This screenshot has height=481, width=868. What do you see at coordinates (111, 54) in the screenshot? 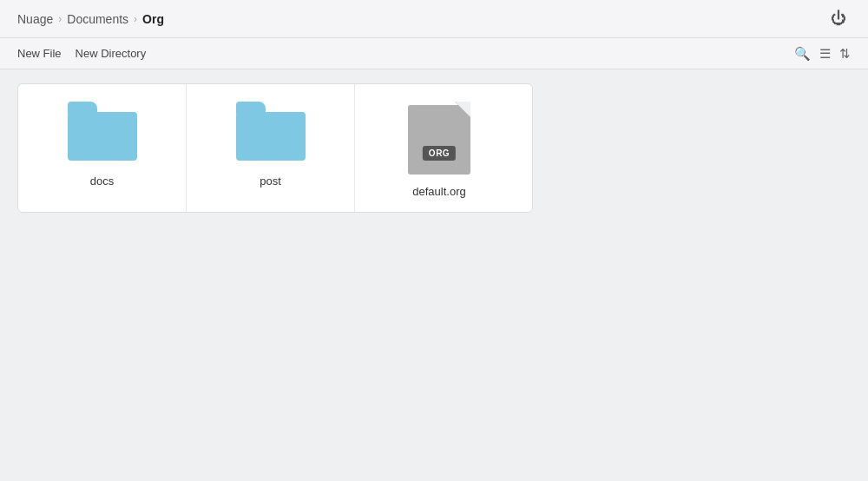
I see `new-directory-button: New Directory` at bounding box center [111, 54].